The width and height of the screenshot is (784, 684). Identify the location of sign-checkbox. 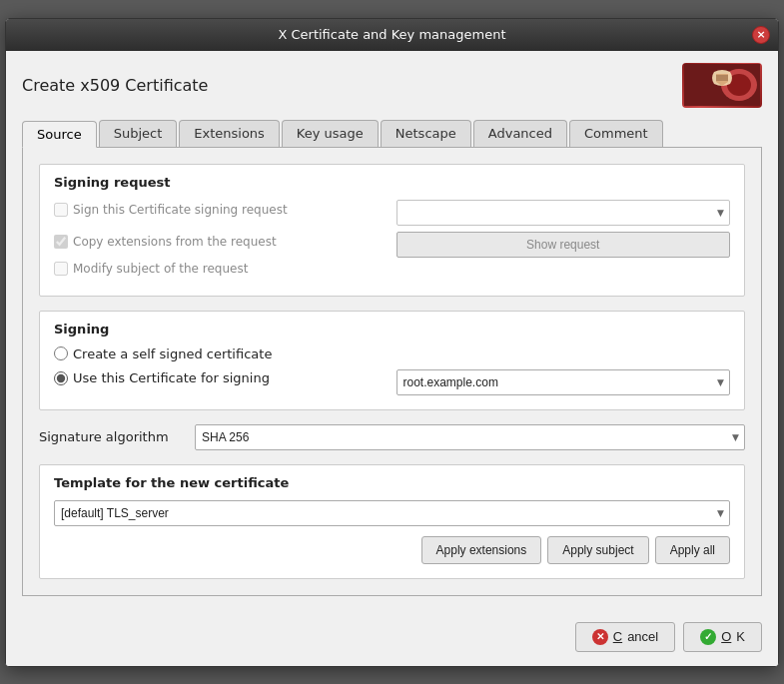
(61, 210).